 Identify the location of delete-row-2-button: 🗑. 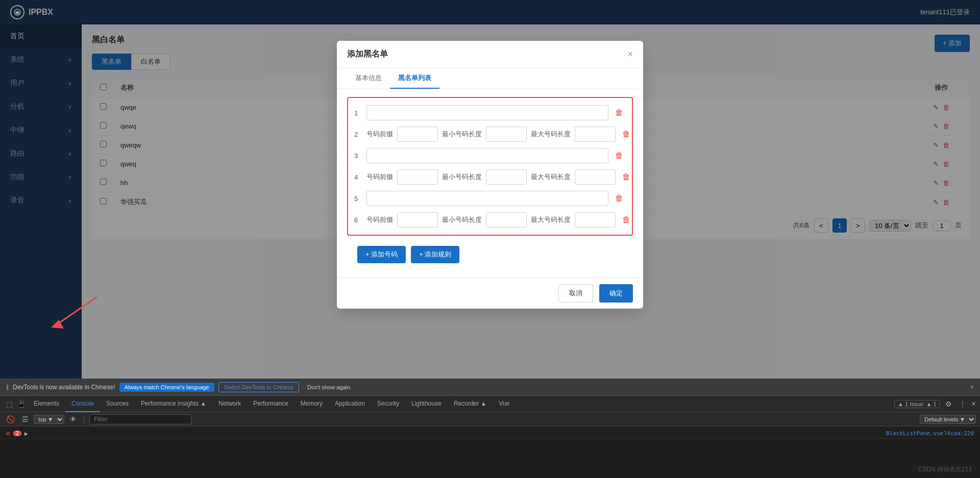
(626, 134).